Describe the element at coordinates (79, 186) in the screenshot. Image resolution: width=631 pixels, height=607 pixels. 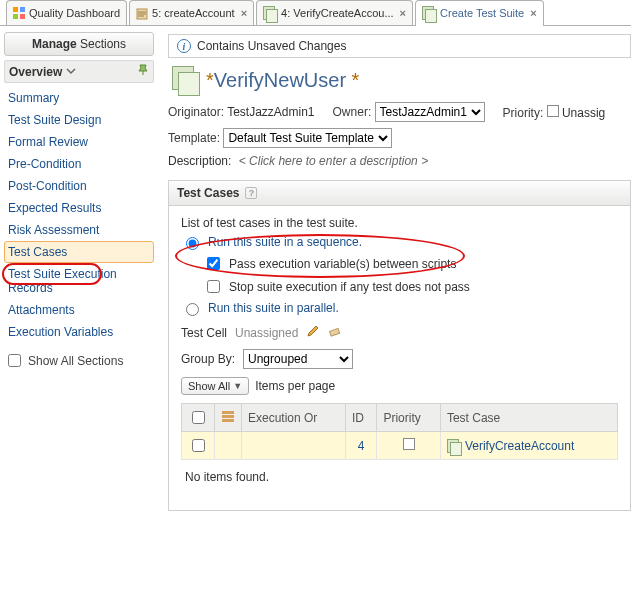
I see `sidebar-item-post-condition: Post-Condition` at that location.